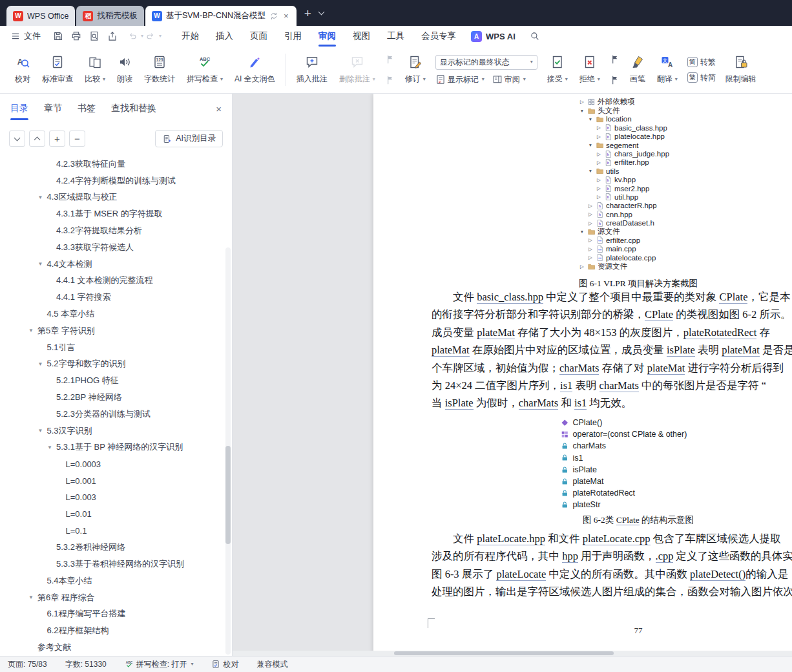  Describe the element at coordinates (116, 564) in the screenshot. I see `toc-item: 5.3.3基于卷积神经网络的汉字识别` at that location.